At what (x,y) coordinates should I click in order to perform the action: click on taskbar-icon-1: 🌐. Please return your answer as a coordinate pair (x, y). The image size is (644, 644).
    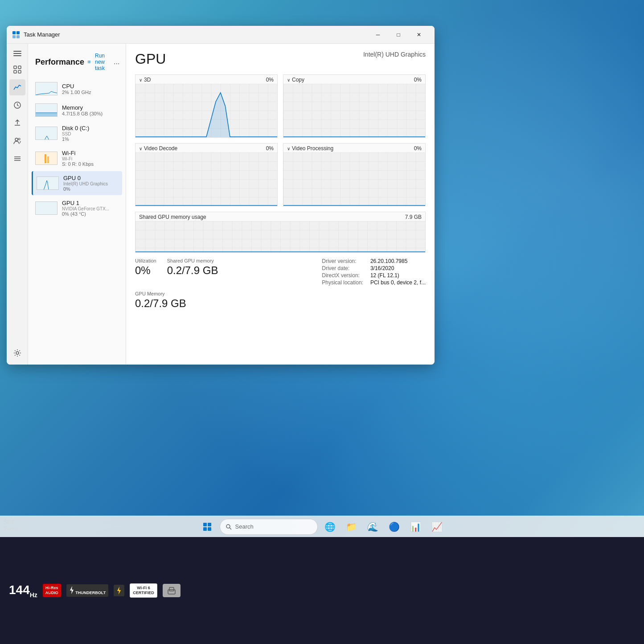
    Looking at the image, I should click on (330, 527).